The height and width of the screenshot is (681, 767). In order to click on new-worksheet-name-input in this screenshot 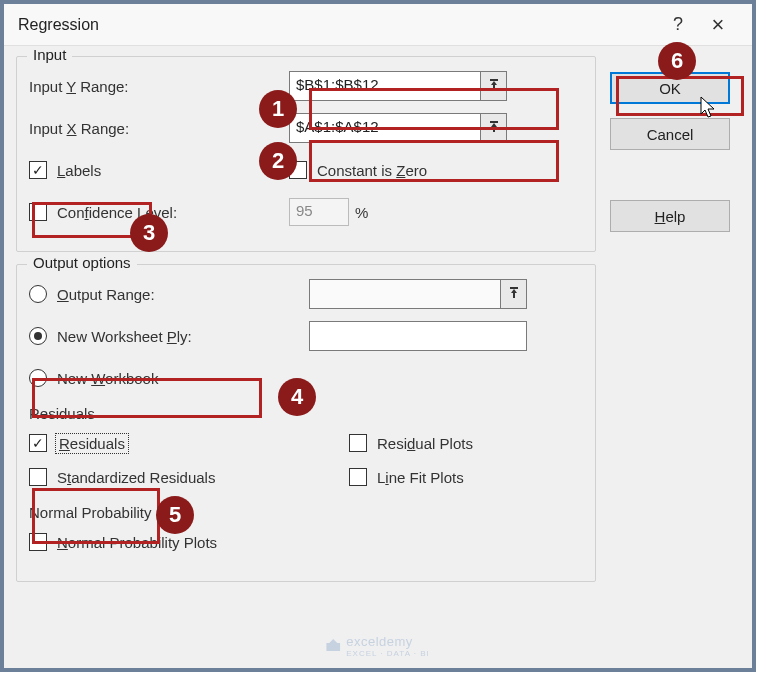, I will do `click(418, 336)`.